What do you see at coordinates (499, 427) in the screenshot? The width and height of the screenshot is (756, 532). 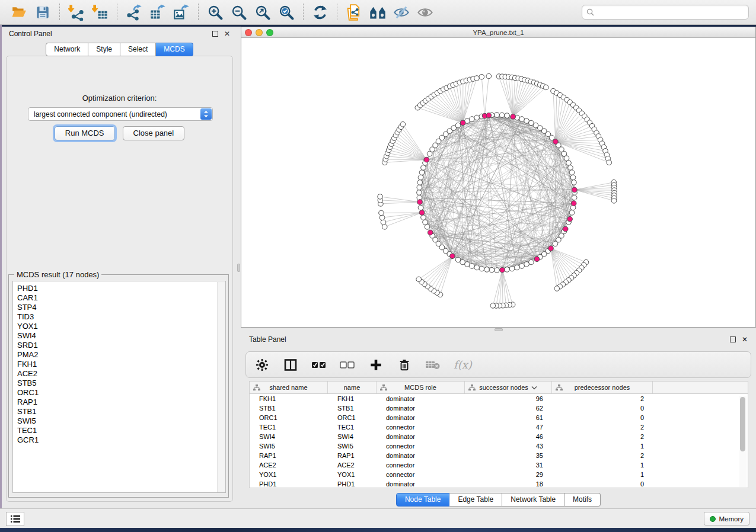 I see `table-row: TEC1TEC1connector472` at bounding box center [499, 427].